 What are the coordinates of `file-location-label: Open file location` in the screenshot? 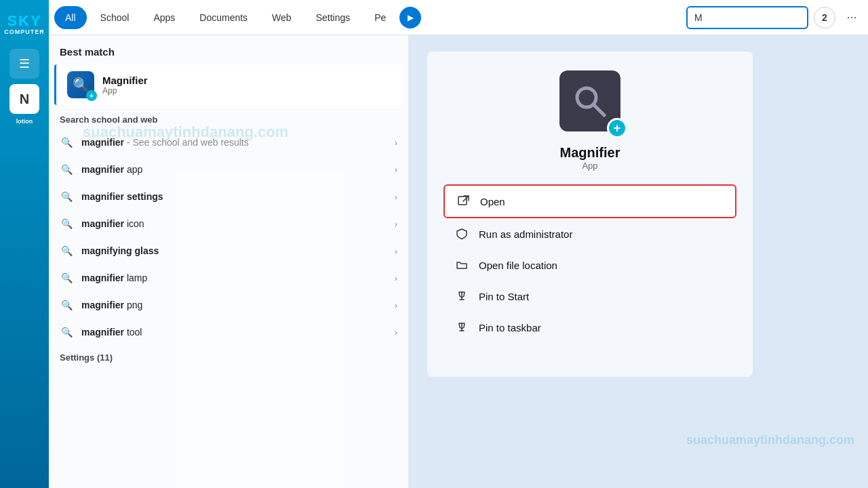 It's located at (518, 266).